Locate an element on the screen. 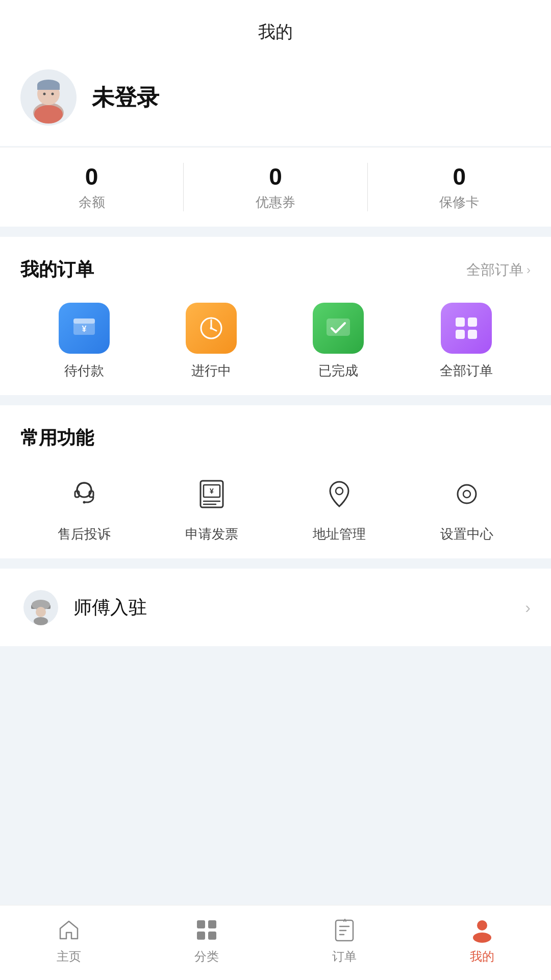  stat-warranty: 0 保修卡 is located at coordinates (459, 187).